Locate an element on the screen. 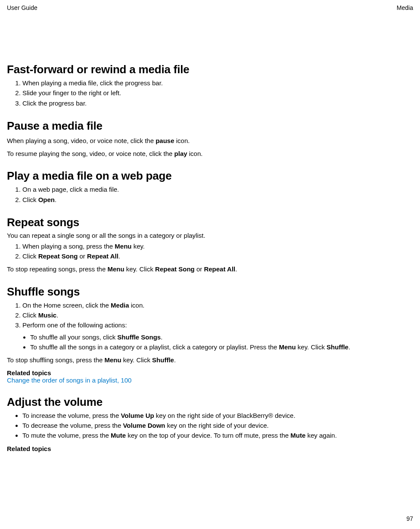 The image size is (420, 529). list-item: To mute the volume, press the Mute key o… is located at coordinates (218, 435).